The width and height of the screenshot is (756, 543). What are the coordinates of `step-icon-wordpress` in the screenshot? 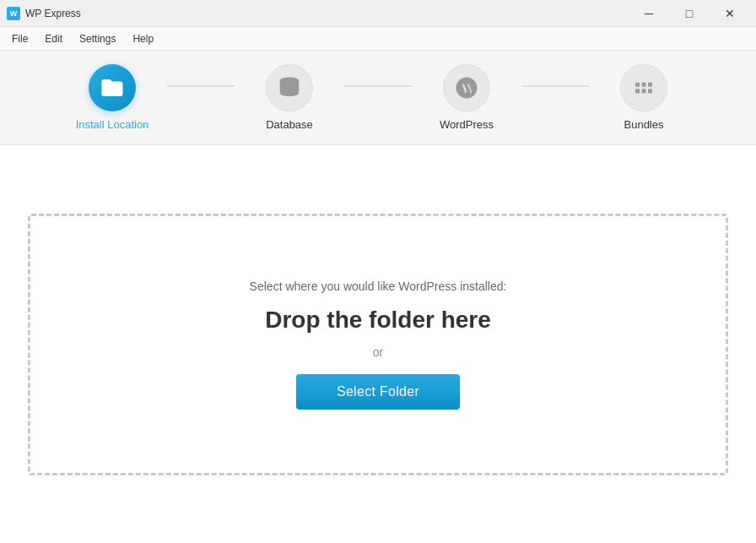 It's located at (467, 88).